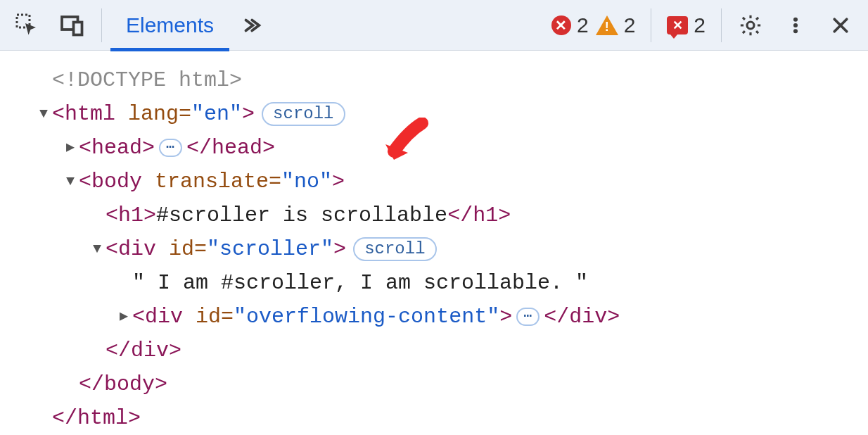  Describe the element at coordinates (594, 25) in the screenshot. I see `console-status: ✕ 2 2` at that location.